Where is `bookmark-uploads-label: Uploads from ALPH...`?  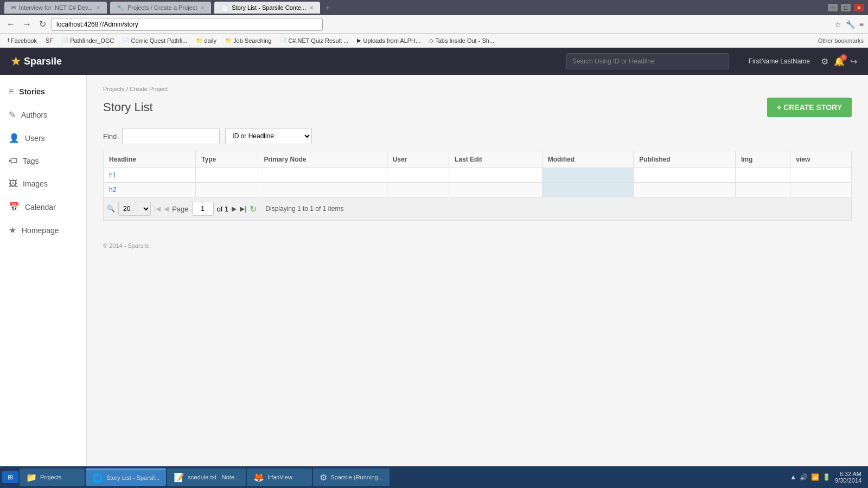
bookmark-uploads-label: Uploads from ALPH... is located at coordinates (392, 41).